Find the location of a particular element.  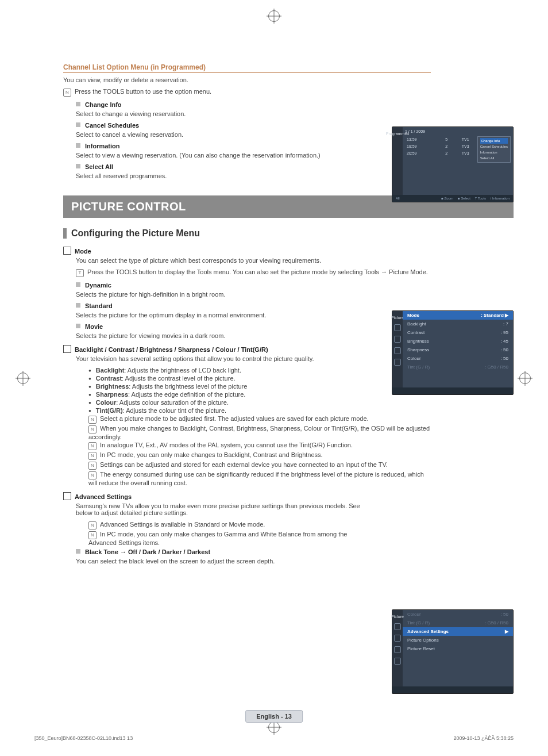

popup-item: Change Info is located at coordinates (494, 141).